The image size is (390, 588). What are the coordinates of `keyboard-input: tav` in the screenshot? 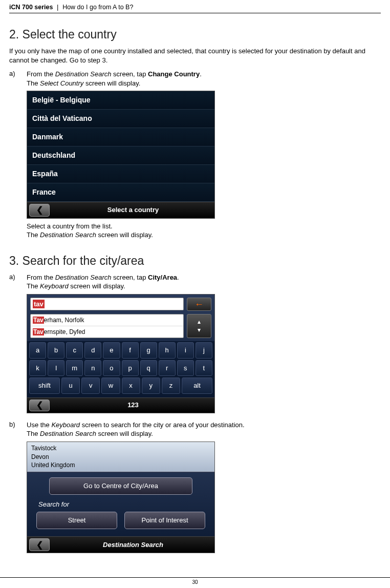 It's located at (107, 304).